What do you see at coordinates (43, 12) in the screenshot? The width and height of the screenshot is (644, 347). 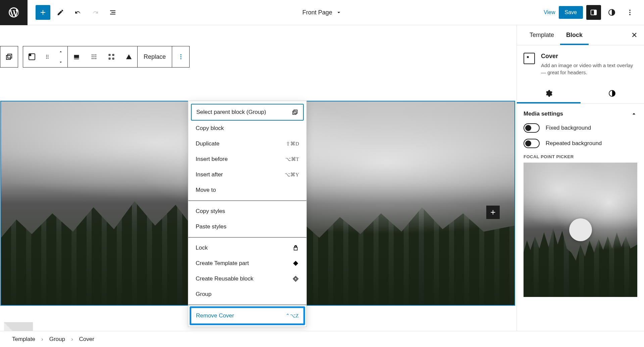 I see `add-block-button` at bounding box center [43, 12].